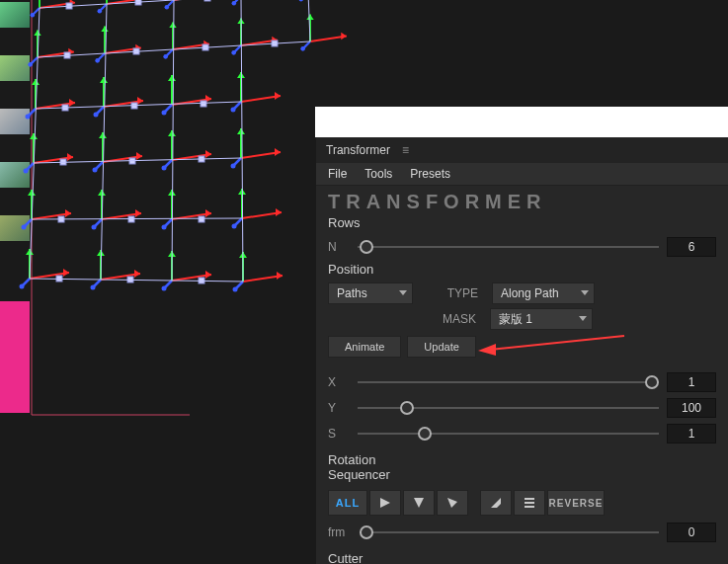 The width and height of the screenshot is (728, 564). Describe the element at coordinates (441, 347) in the screenshot. I see `update-button: Update` at that location.